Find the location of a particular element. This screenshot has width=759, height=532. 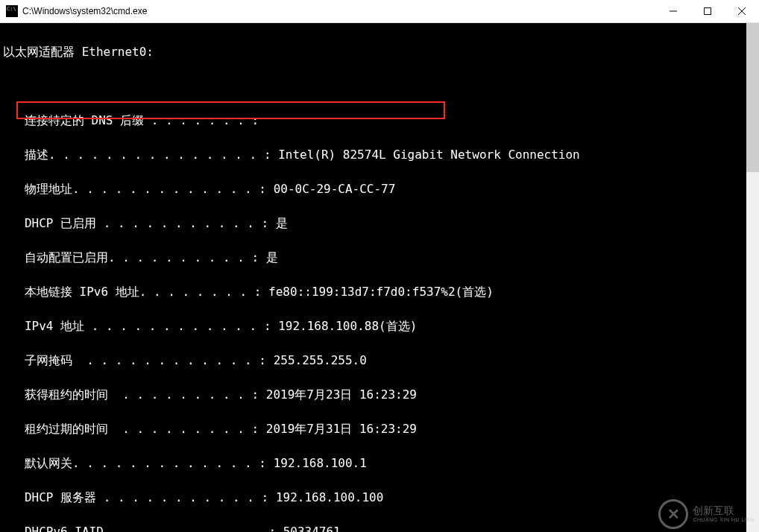

window-title: C:\Windows\system32\cmd.exe is located at coordinates (339, 11).